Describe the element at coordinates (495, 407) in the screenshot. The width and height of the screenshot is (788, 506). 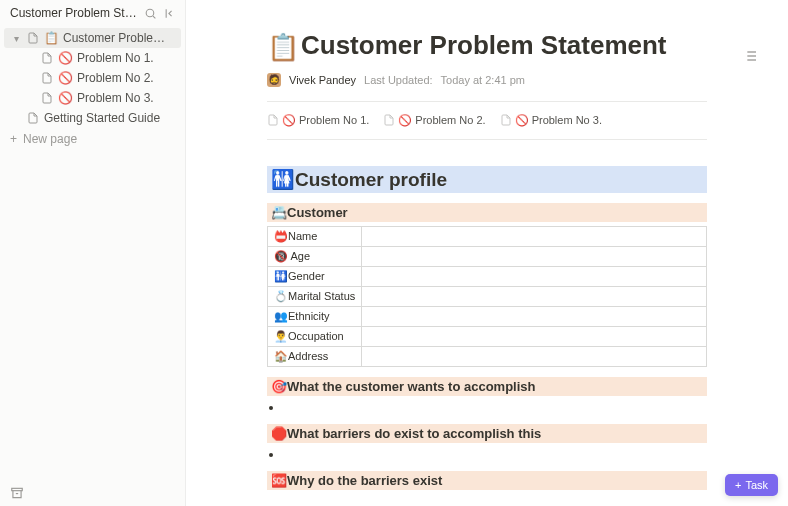
I see `accomplish-list` at that location.